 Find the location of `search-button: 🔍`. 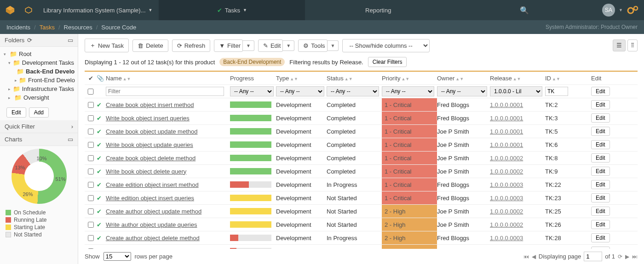

search-button: 🔍 is located at coordinates (524, 10).